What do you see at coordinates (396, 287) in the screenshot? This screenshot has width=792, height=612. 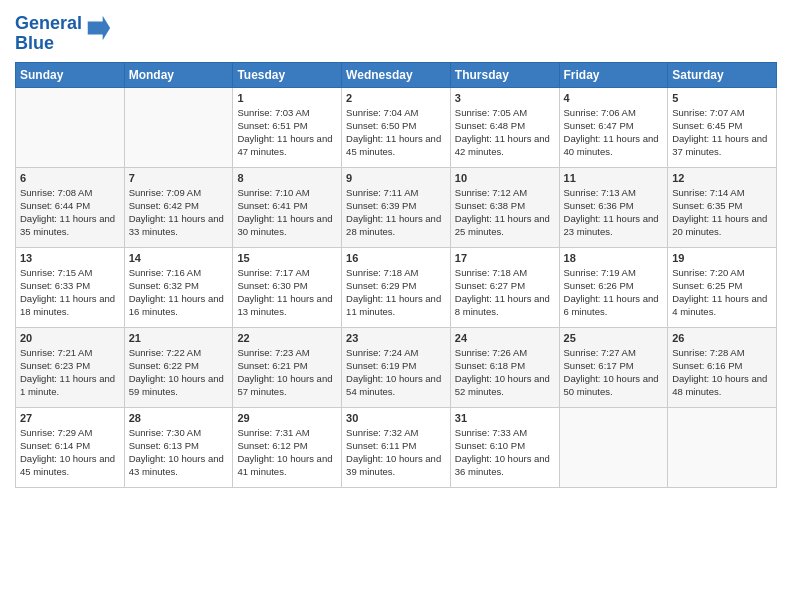 I see `calendar-week-3: 13Sunrise: 7:15 AM Sunset: 6:33 PM Dayli…` at bounding box center [396, 287].